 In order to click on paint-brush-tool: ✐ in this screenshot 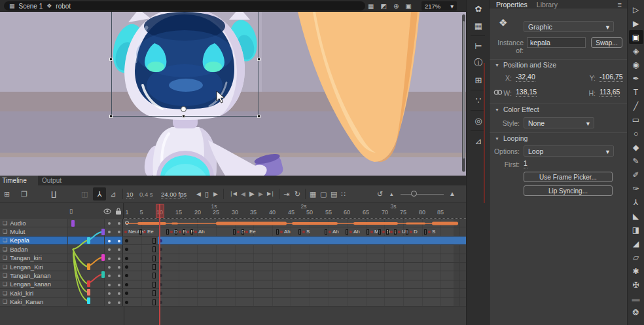, I will do `click(636, 174)`.